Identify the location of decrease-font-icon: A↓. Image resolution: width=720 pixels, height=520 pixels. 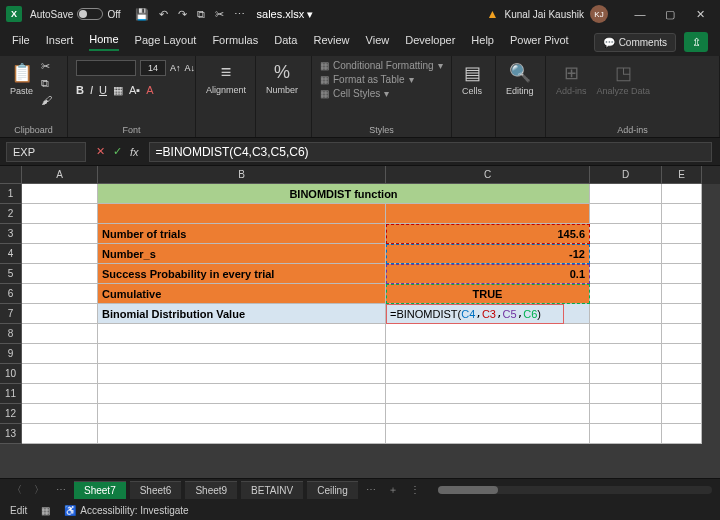
(190, 68).